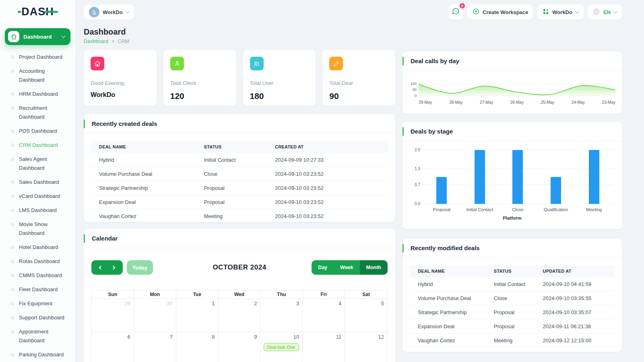  Describe the element at coordinates (282, 315) in the screenshot. I see `calendar-cell: 3` at that location.